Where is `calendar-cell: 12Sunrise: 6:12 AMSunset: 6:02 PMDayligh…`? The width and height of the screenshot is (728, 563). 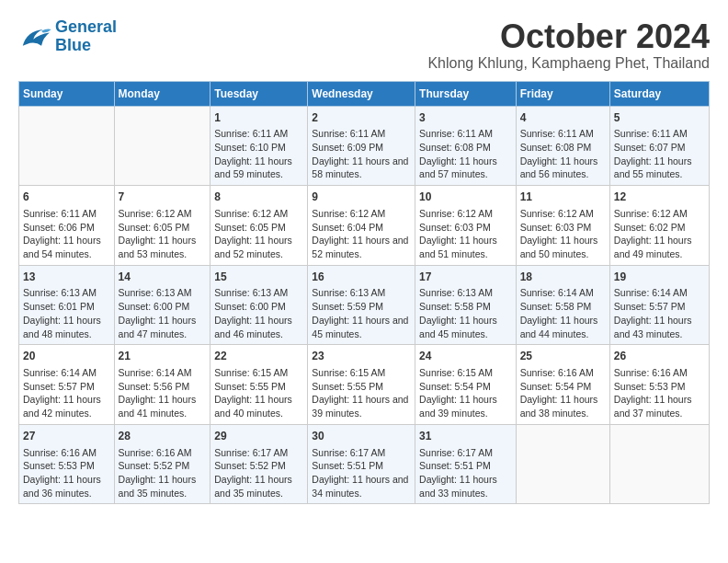
calendar-cell: 12Sunrise: 6:12 AMSunset: 6:02 PMDayligh… is located at coordinates (659, 226).